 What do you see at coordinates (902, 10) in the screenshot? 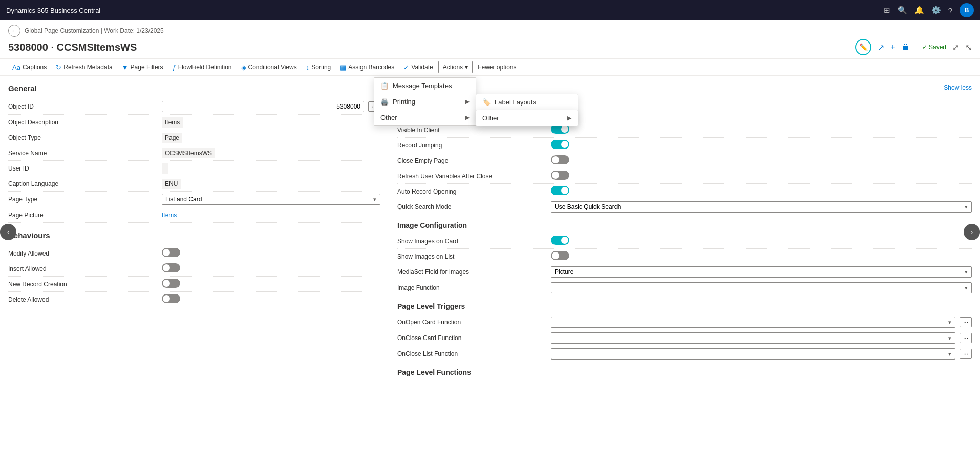
I see `search-icon: 🔍` at bounding box center [902, 10].